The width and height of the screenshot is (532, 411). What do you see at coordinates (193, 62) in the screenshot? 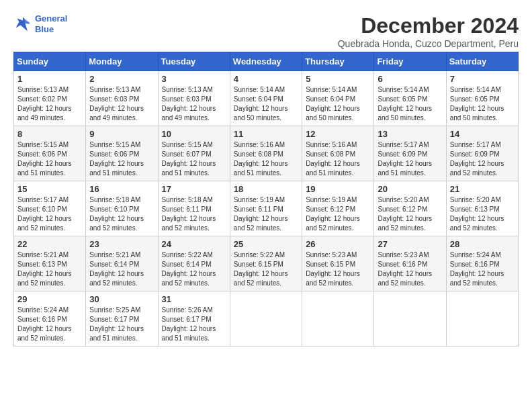
I see `calendar-header-tuesday: Tuesday` at bounding box center [193, 62].